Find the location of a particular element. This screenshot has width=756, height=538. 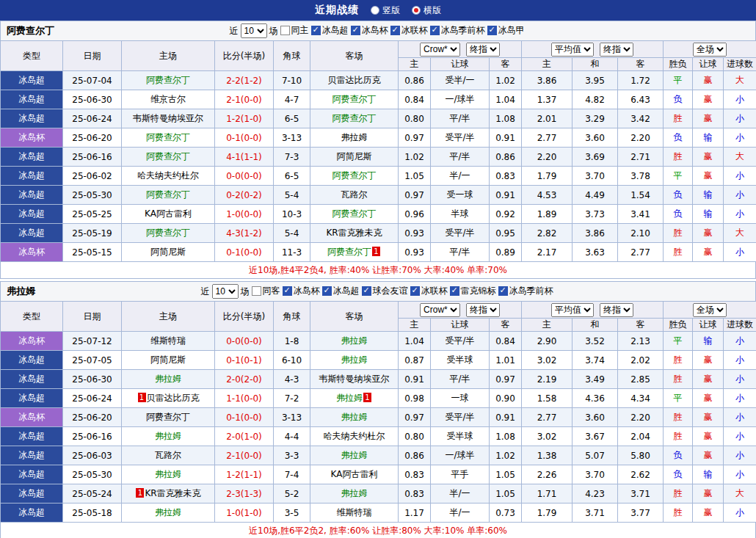

away-team-cell: 阿费查尔丁1 is located at coordinates (355, 252).